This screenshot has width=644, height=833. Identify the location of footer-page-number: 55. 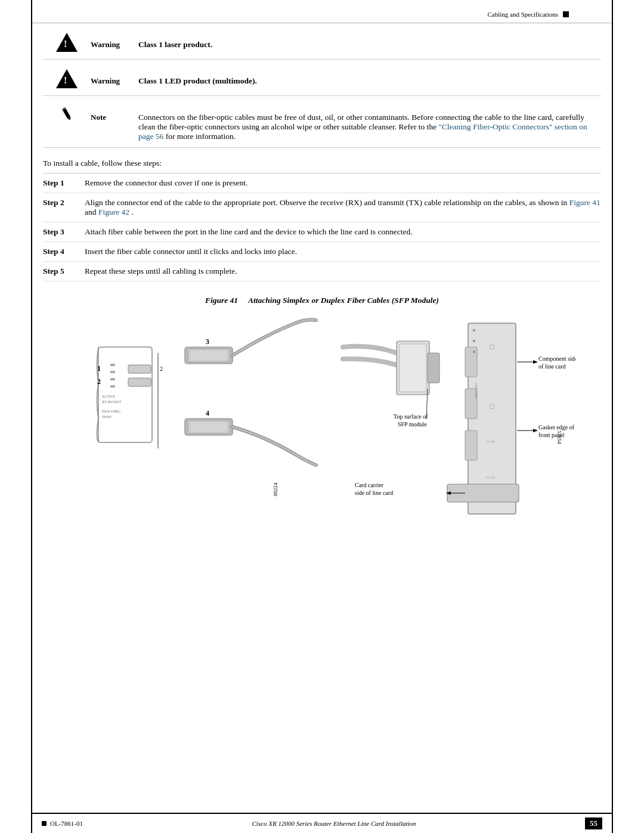
(594, 823).